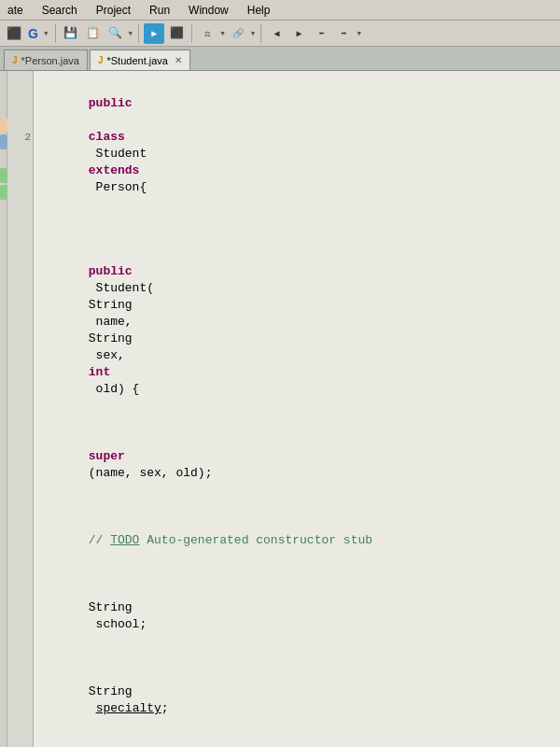 The height and width of the screenshot is (747, 560). What do you see at coordinates (4, 125) in the screenshot?
I see `warning-indicator` at bounding box center [4, 125].